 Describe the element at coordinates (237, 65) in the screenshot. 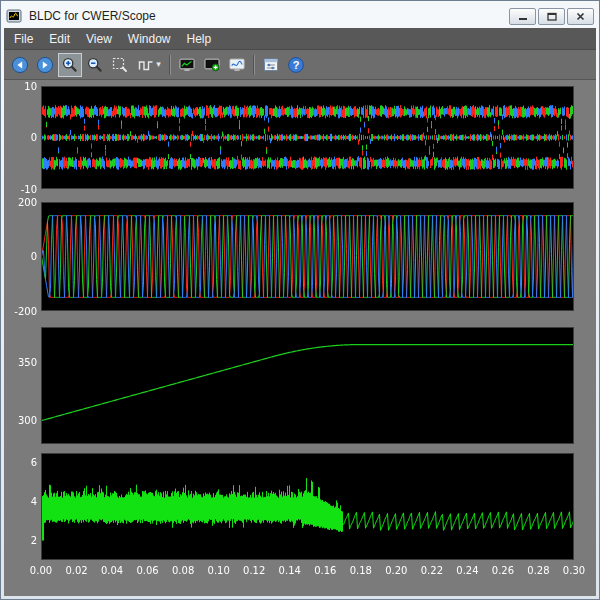

I see `highlight-block-button` at that location.